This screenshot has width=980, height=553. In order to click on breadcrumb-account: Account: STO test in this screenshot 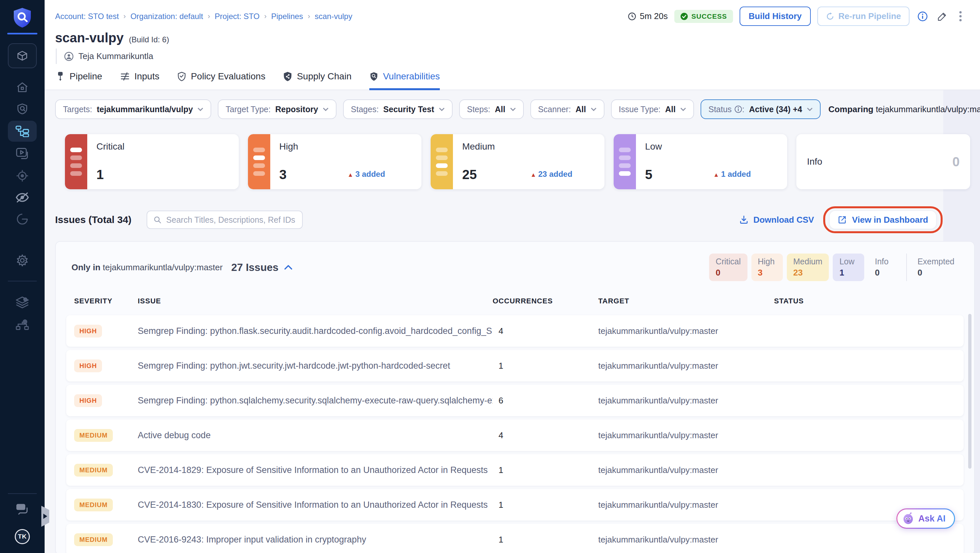, I will do `click(87, 16)`.